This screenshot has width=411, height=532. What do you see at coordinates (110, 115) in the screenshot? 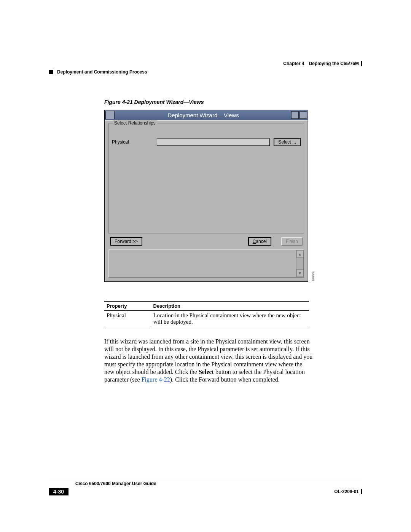
I see `window-menu-icon` at bounding box center [110, 115].